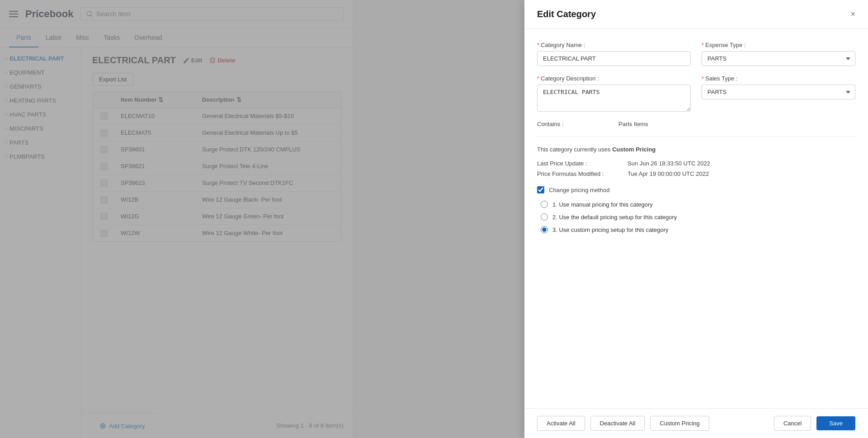 This screenshot has height=438, width=868. I want to click on radio-custom-label: 3. Use custom pricing setup for this cat…, so click(610, 230).